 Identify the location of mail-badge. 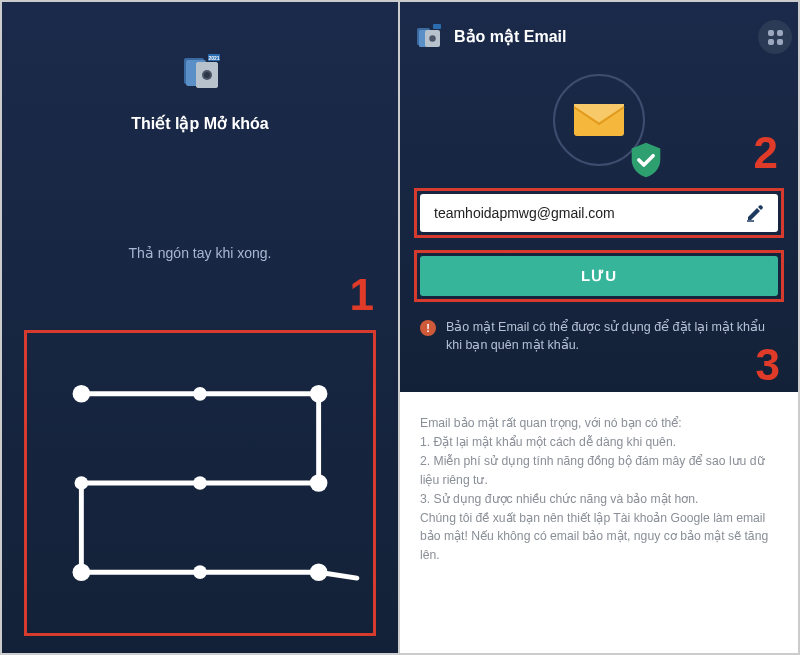
(599, 120).